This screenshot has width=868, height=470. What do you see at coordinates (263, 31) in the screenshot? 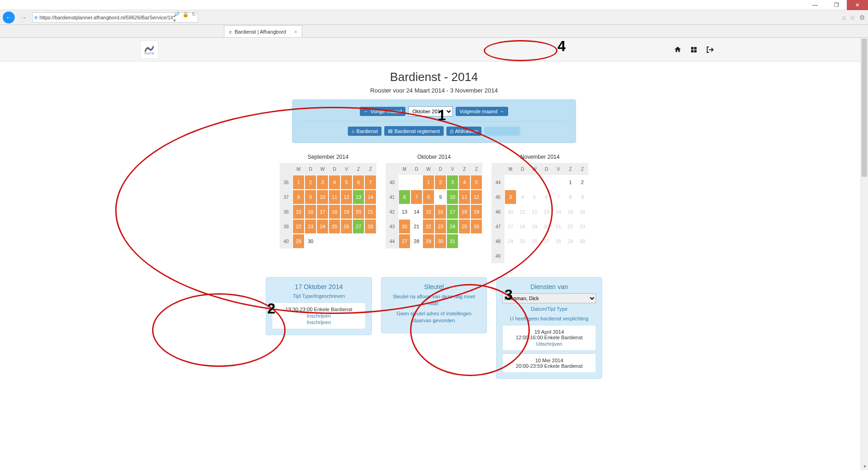
I see `browser-tab: e Bardienst | Afhangbord ×` at bounding box center [263, 31].